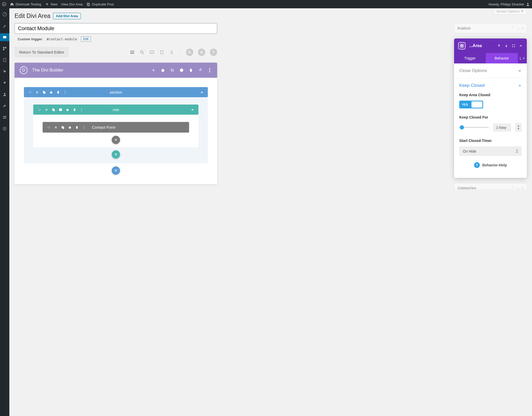  I want to click on add-icon, so click(154, 70).